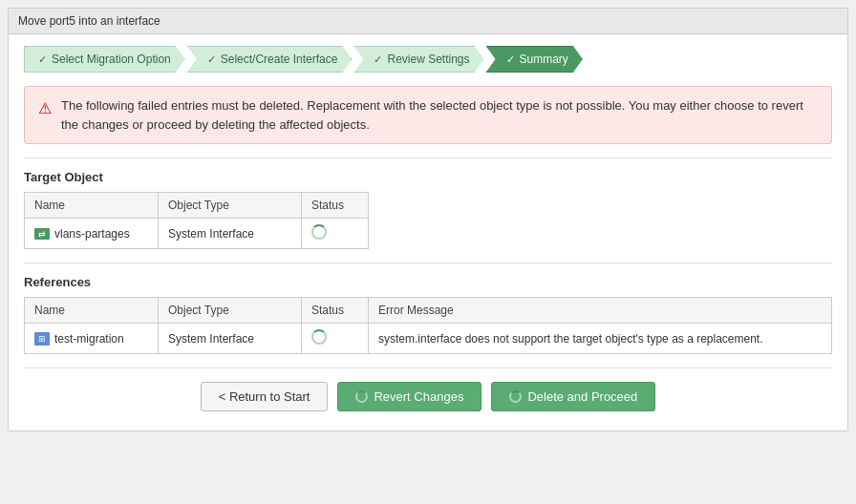 The width and height of the screenshot is (856, 504). Describe the element at coordinates (230, 206) in the screenshot. I see `target-col-type: Object Type` at that location.